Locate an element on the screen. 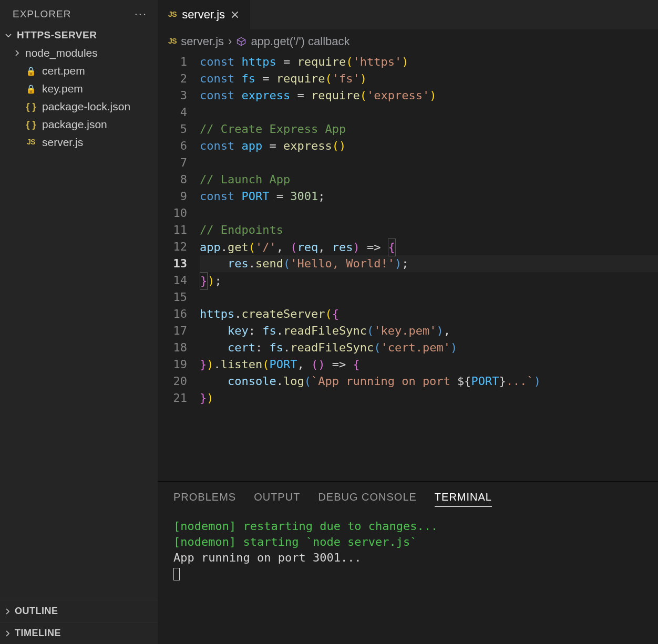 The height and width of the screenshot is (644, 658). timeline-panel-toggle: TIMELINE is located at coordinates (79, 633).